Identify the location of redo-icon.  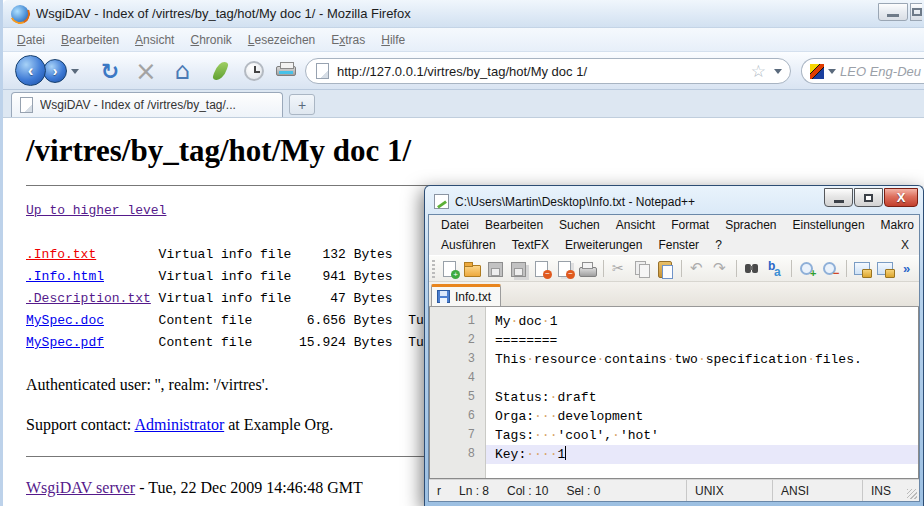
(720, 269).